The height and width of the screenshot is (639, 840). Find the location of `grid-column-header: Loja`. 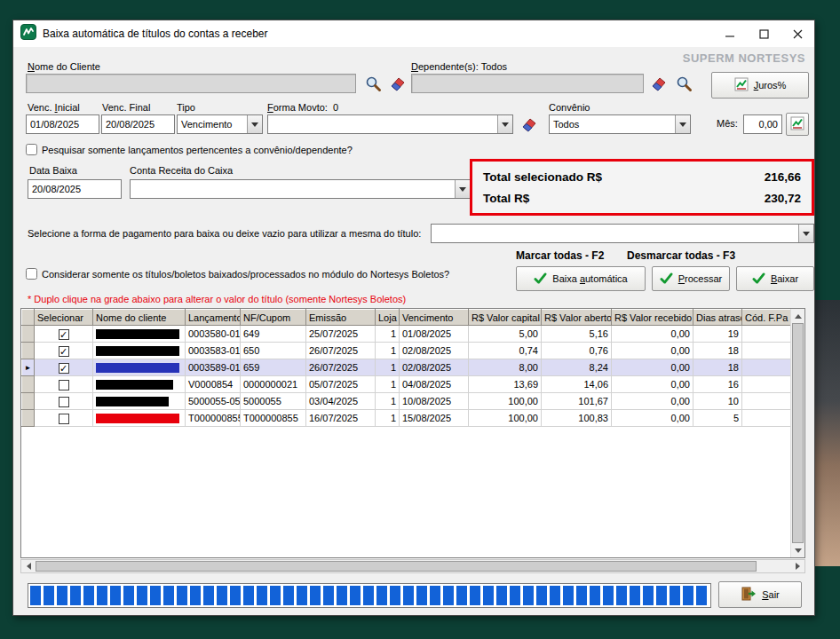

grid-column-header: Loja is located at coordinates (387, 318).